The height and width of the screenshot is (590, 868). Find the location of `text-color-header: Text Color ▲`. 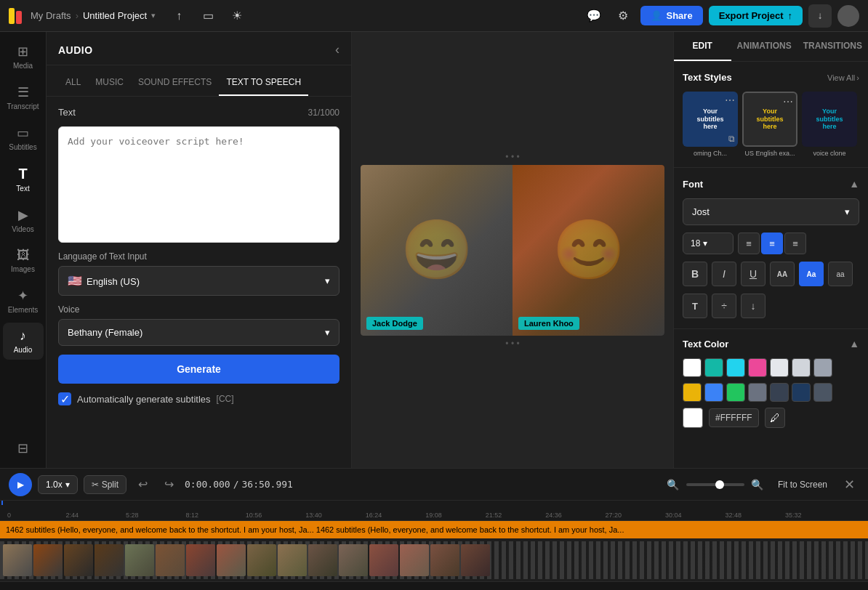

text-color-header: Text Color ▲ is located at coordinates (771, 344).